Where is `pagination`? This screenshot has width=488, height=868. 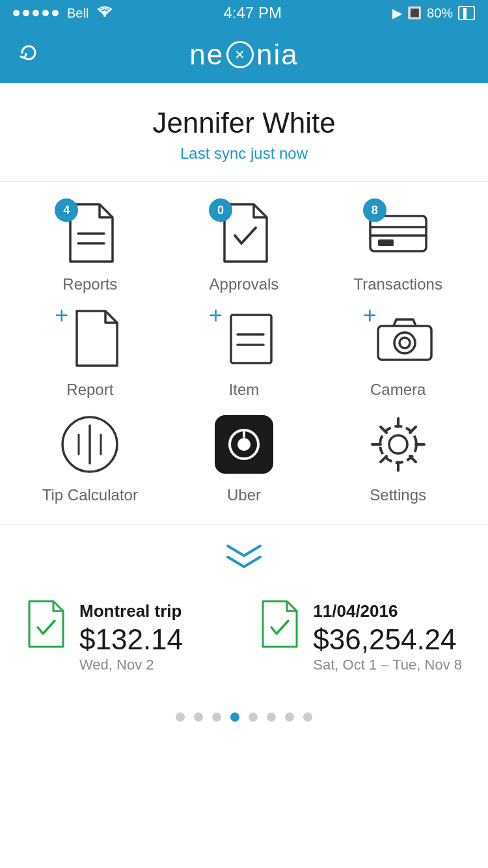 pagination is located at coordinates (244, 720).